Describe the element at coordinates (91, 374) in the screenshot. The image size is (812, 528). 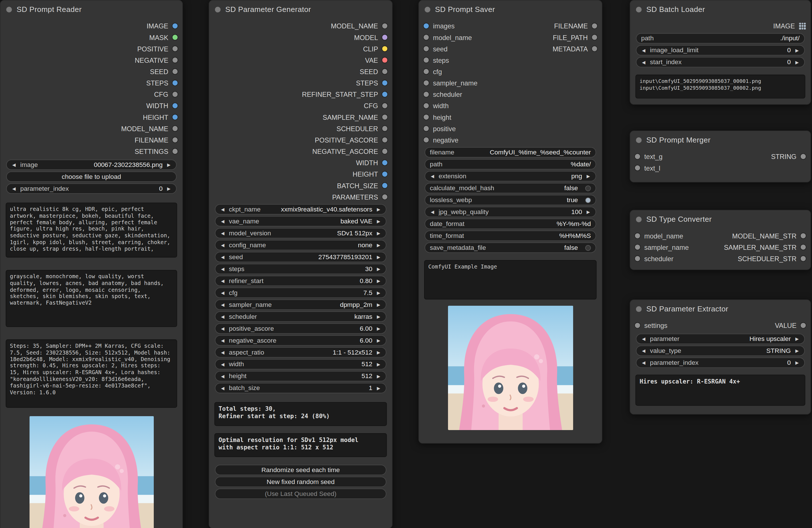
I see `settings-textarea: Steps: 35, Sampler: DPM++ 2M Karras, CFG…` at that location.